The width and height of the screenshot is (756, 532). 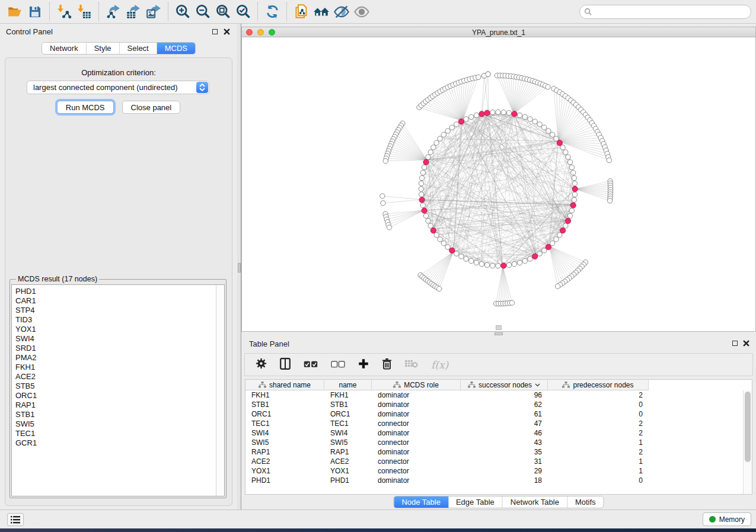 What do you see at coordinates (103, 49) in the screenshot?
I see `tab-style: Style` at bounding box center [103, 49].